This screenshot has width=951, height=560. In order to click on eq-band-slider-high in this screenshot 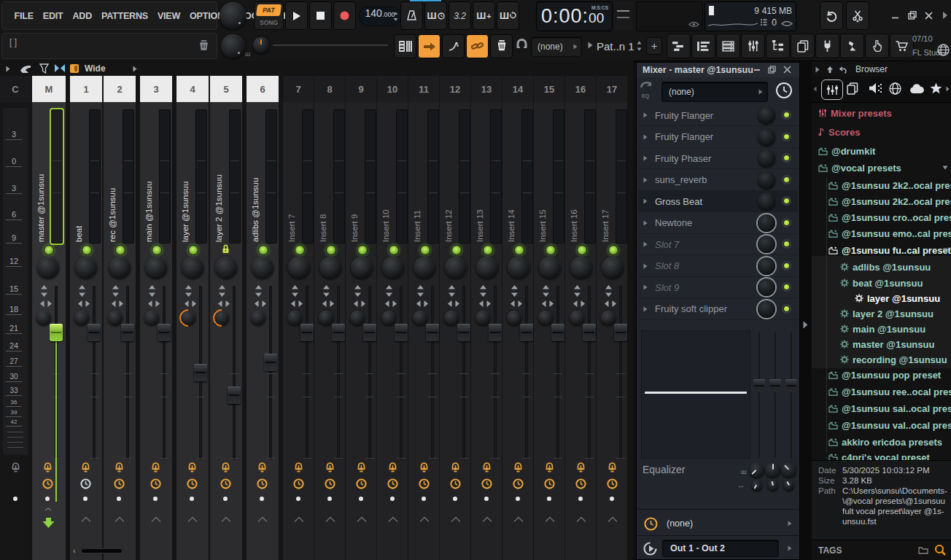, I will do `click(791, 395)`.